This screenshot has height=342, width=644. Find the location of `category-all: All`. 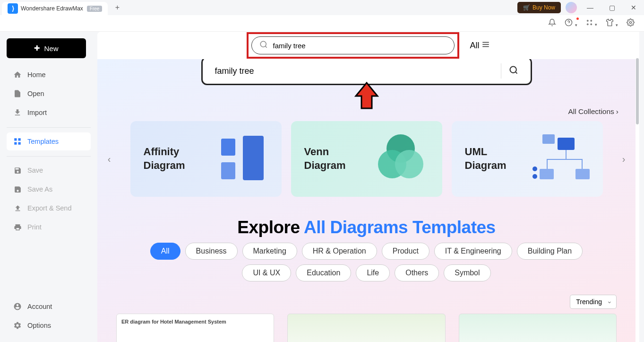

category-all: All is located at coordinates (165, 251).